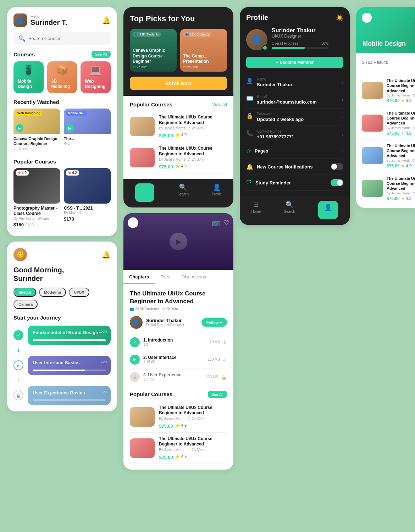  I want to click on course-title: The Ultimate Ui/Ux Course Beginner to Ad…, so click(193, 120).